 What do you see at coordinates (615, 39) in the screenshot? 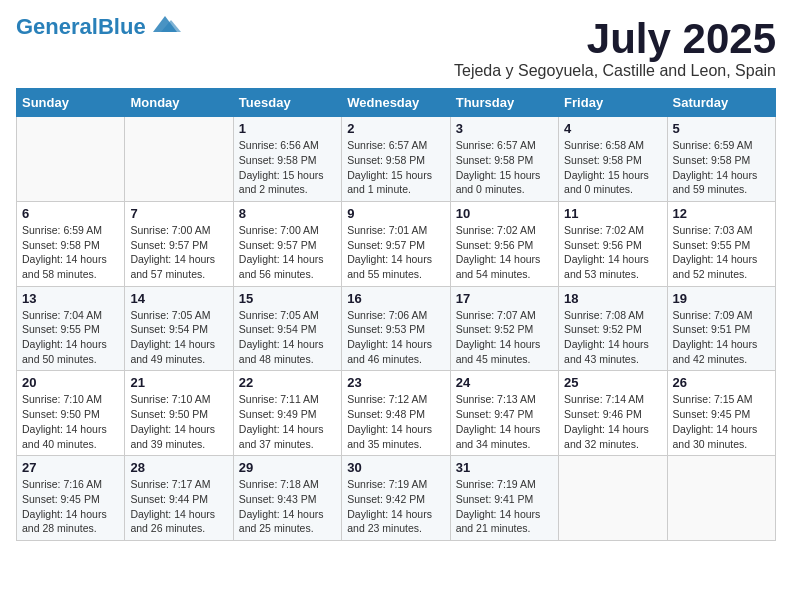
I see `month-title: July 2025` at bounding box center [615, 39].